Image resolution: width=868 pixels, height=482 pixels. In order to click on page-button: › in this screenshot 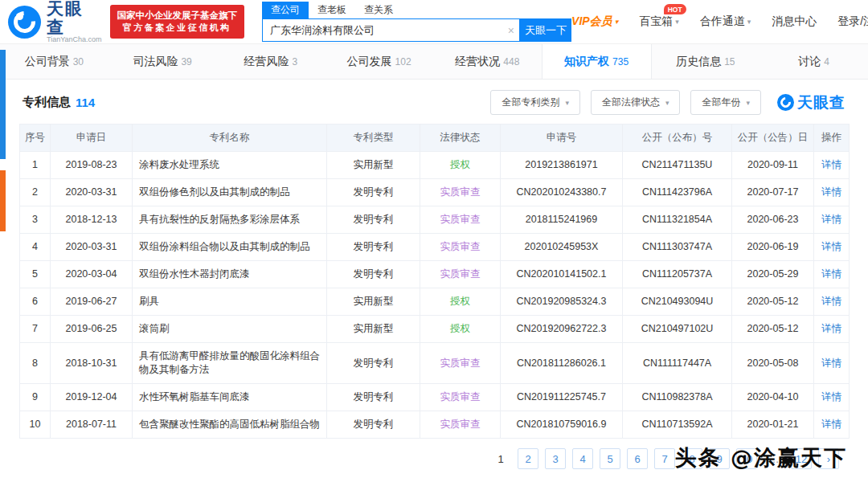, I will do `click(829, 459)`.